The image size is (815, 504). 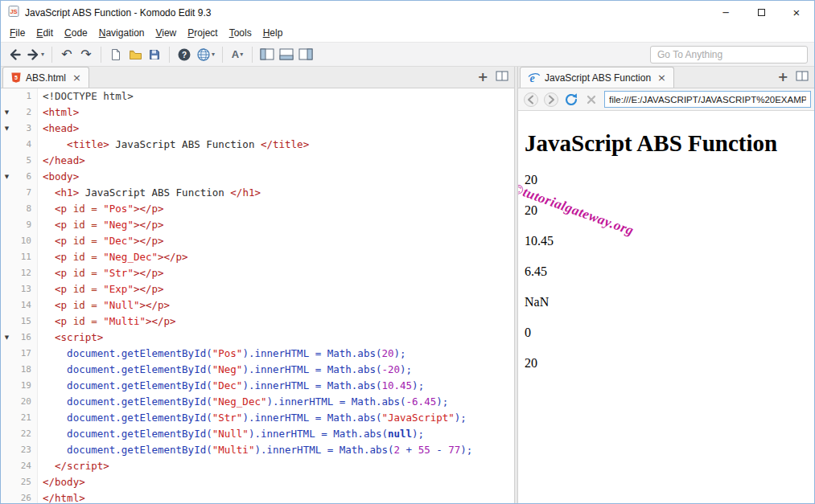 What do you see at coordinates (122, 33) in the screenshot?
I see `menu-item-navigation: Navigation` at bounding box center [122, 33].